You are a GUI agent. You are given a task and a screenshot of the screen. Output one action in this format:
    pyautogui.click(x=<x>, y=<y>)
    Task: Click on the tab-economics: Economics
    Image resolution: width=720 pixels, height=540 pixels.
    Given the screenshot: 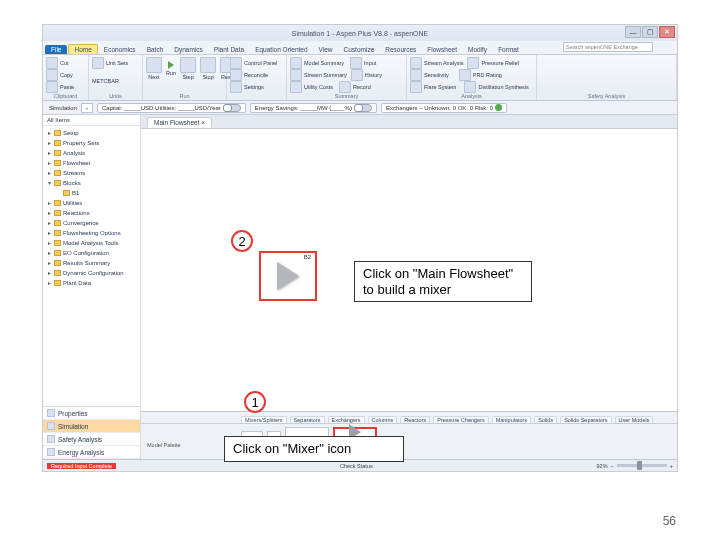 What is the action you would take?
    pyautogui.click(x=120, y=50)
    